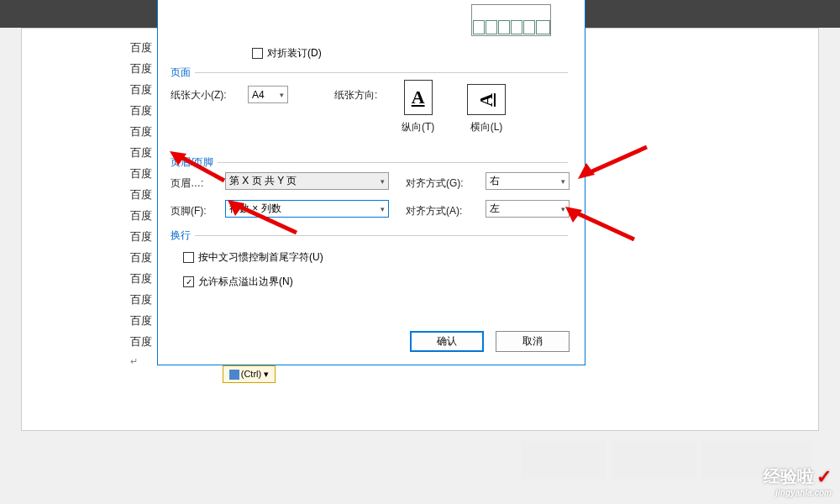  I want to click on header-select: 第 X 页 共 Y 页 ▾, so click(307, 181).